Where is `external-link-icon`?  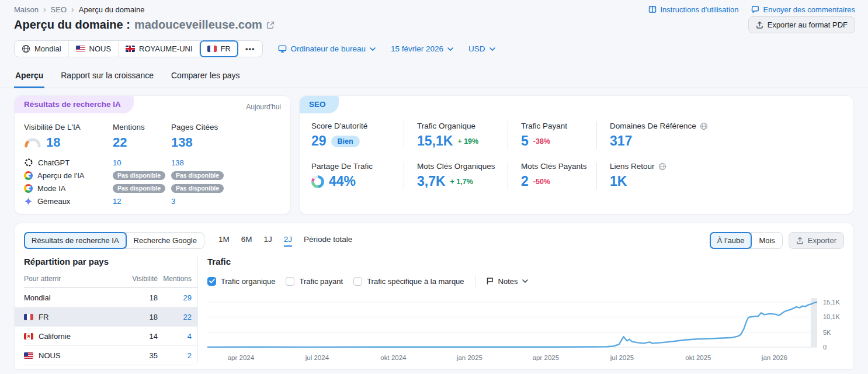 external-link-icon is located at coordinates (270, 25).